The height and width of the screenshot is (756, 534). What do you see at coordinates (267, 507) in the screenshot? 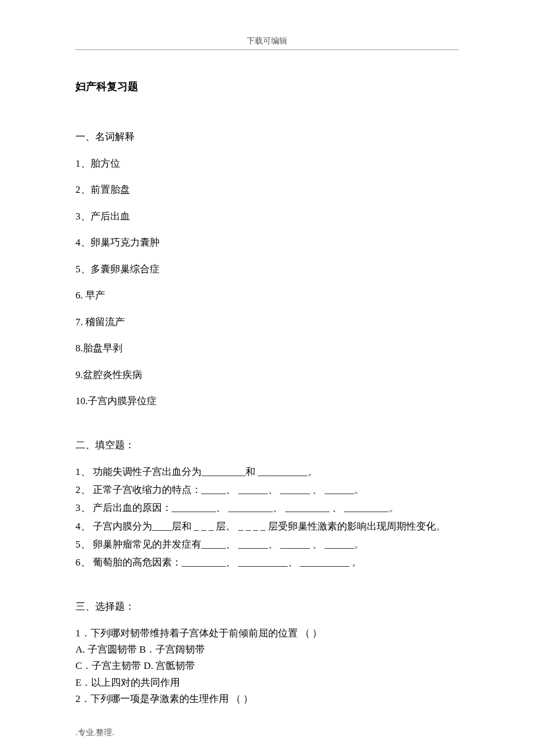
I see `fill-item: 3、 产后出血的原因：_________、 _________、 _______…` at bounding box center [267, 507].